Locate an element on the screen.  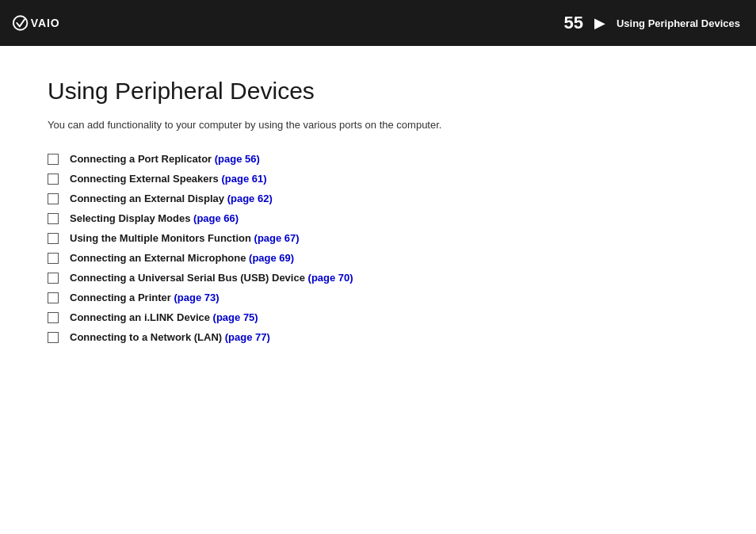
list-item: Selecting Display Modes (page 66) is located at coordinates (378, 219).